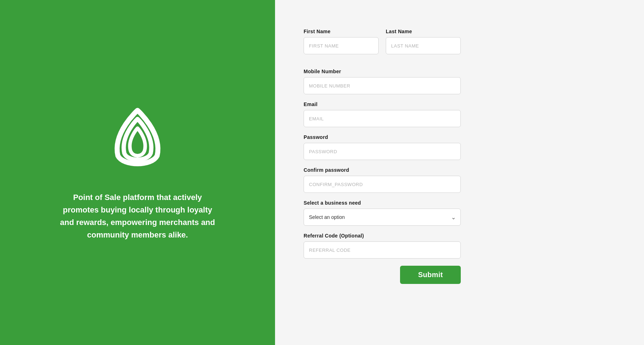 The width and height of the screenshot is (644, 345). I want to click on password-input, so click(382, 151).